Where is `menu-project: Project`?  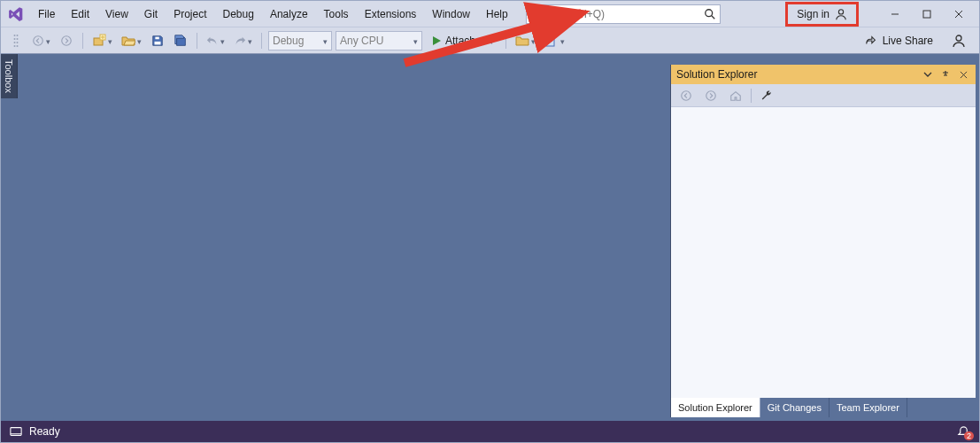
menu-project: Project is located at coordinates (189, 14).